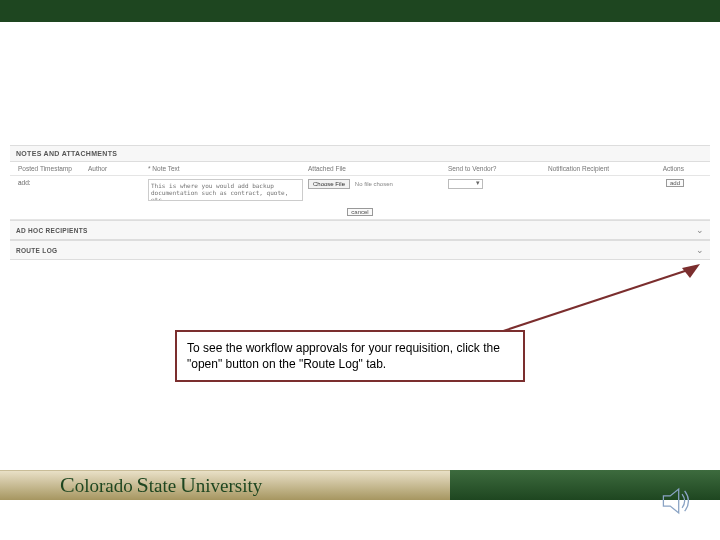 This screenshot has height=540, width=720. What do you see at coordinates (360, 11) in the screenshot?
I see `window-top-bar` at bounding box center [360, 11].